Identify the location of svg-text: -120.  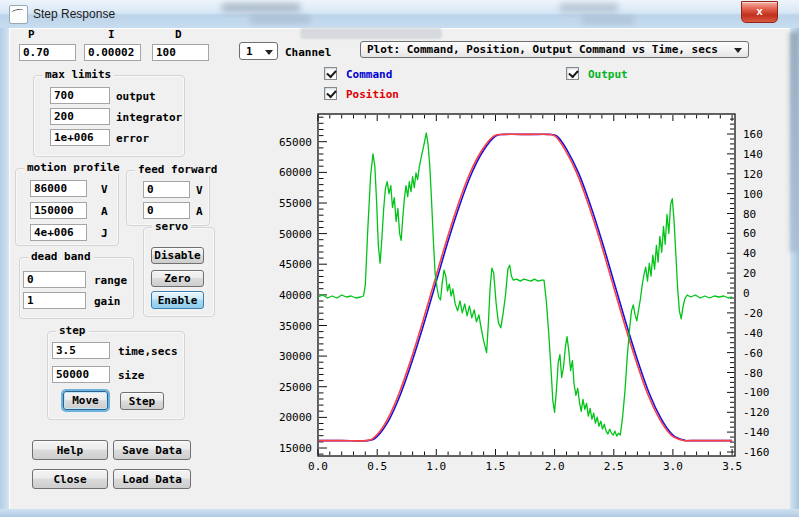
(756, 412).